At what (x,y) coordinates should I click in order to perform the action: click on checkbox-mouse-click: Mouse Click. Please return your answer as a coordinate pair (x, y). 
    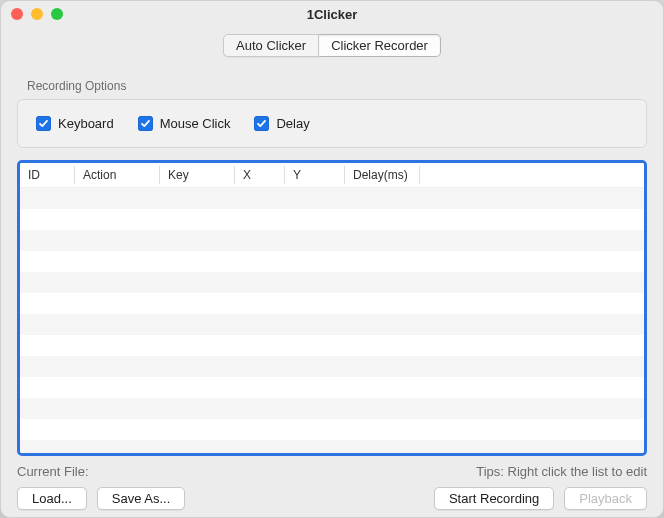
    Looking at the image, I should click on (184, 124).